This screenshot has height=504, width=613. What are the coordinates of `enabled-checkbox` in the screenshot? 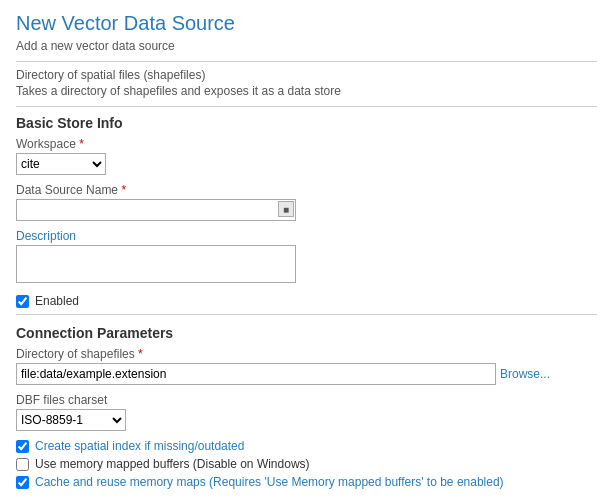 It's located at (22, 302).